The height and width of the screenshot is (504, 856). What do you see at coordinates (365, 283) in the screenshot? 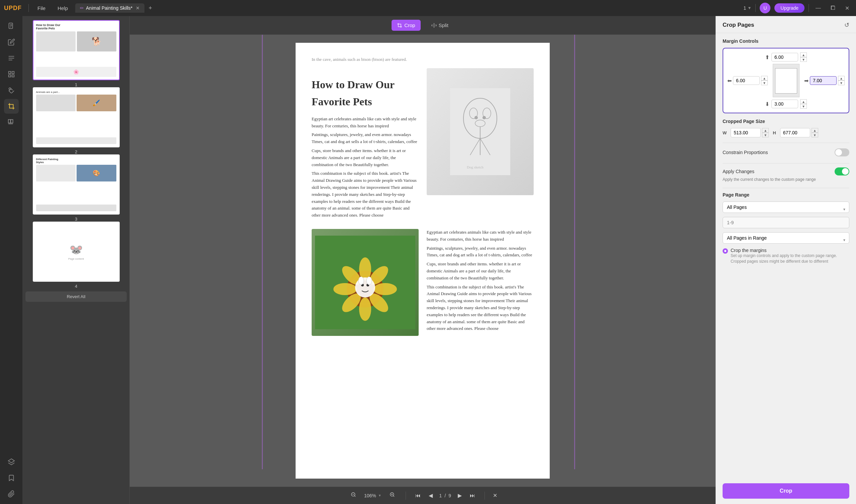
I see `flower-image` at bounding box center [365, 283].